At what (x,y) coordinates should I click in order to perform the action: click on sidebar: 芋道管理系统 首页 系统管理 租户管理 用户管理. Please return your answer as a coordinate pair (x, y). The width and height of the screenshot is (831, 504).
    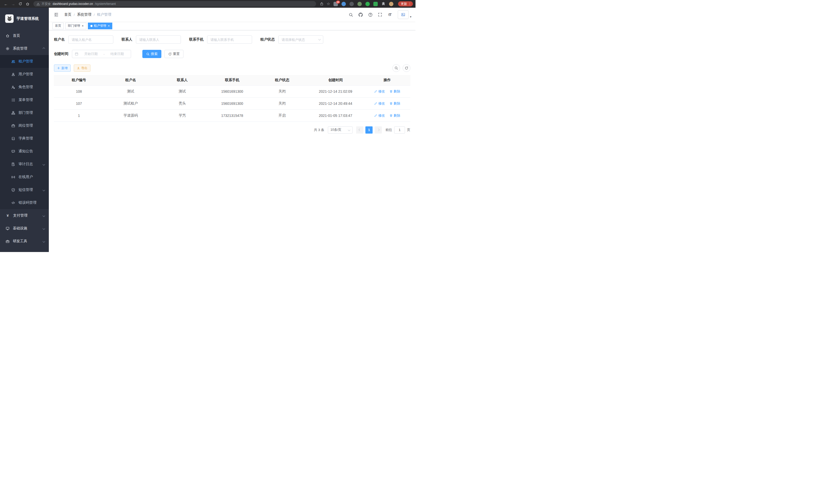
    Looking at the image, I should click on (24, 130).